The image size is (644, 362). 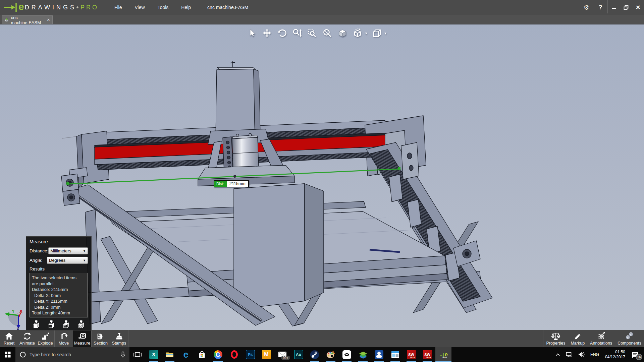 What do you see at coordinates (39, 251) in the screenshot?
I see `distance-units-label: Distance:` at bounding box center [39, 251].